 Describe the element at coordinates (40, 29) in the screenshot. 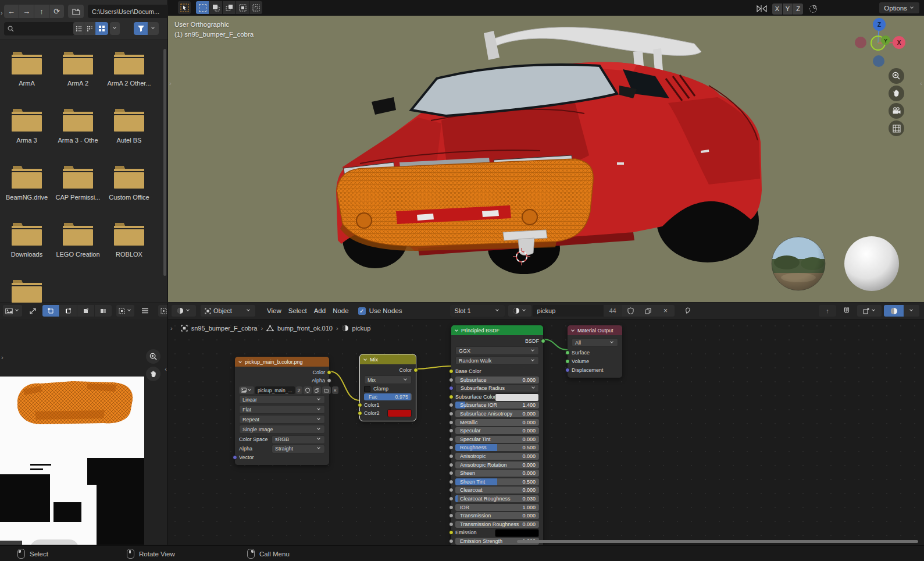

I see `search-input` at that location.